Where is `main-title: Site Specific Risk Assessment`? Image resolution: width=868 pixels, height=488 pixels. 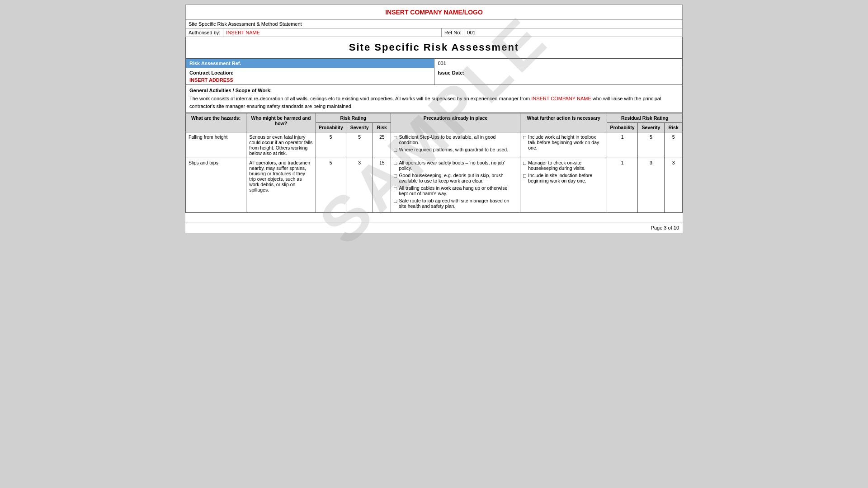
main-title: Site Specific Risk Assessment is located at coordinates (434, 47).